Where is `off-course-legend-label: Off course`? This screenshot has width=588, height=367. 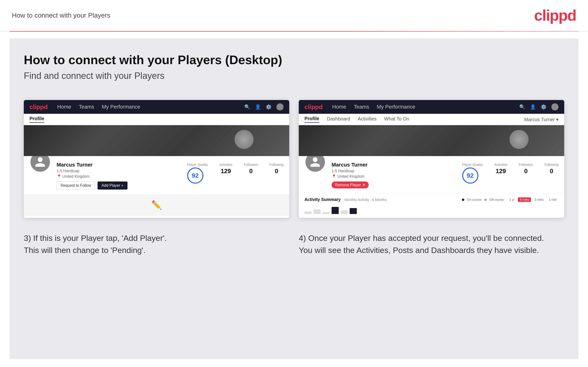
off-course-legend-label: Off course is located at coordinates (497, 200).